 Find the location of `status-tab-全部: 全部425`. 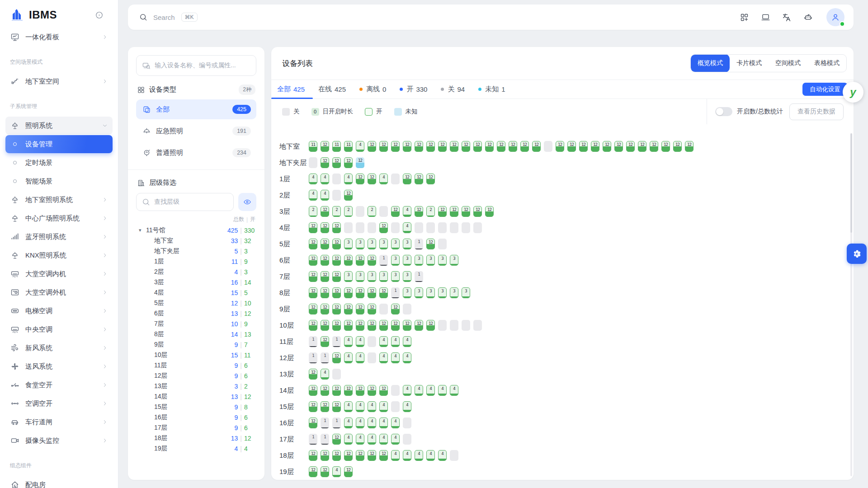

status-tab-全部: 全部425 is located at coordinates (291, 89).